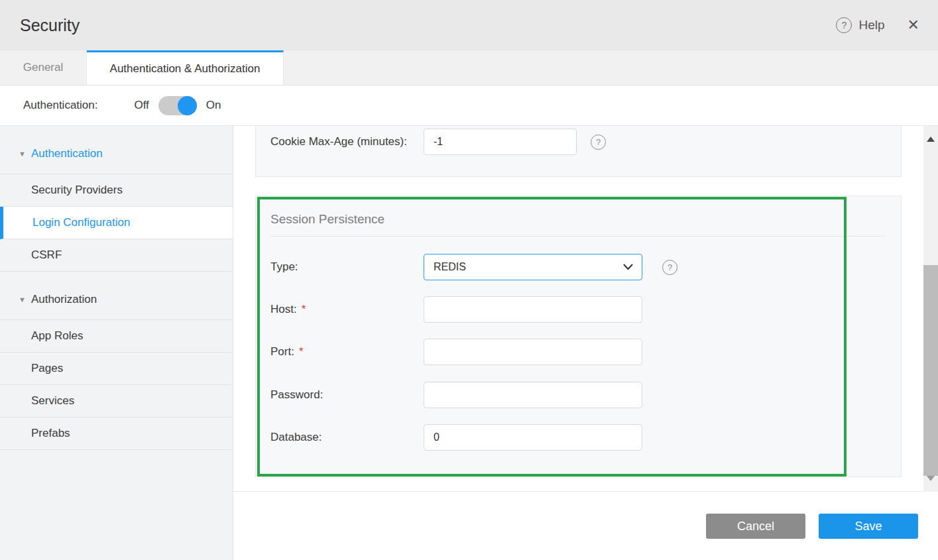  I want to click on vertical-scrollbar, so click(931, 309).